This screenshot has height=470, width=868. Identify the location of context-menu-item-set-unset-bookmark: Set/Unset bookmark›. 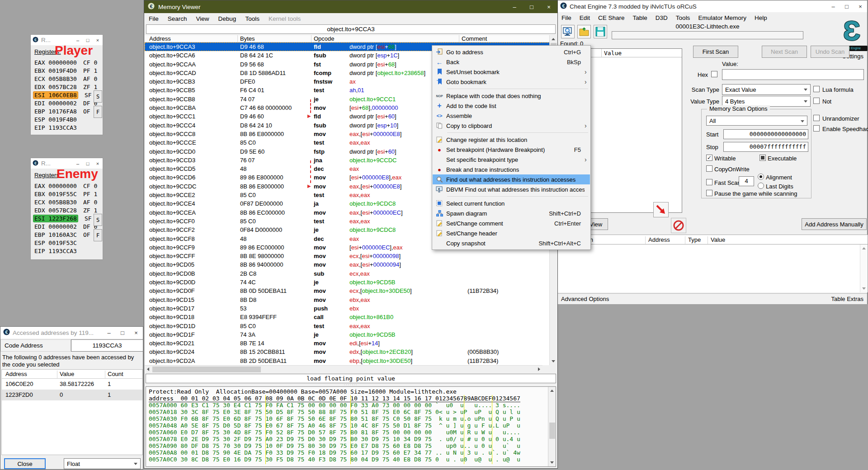
(511, 72).